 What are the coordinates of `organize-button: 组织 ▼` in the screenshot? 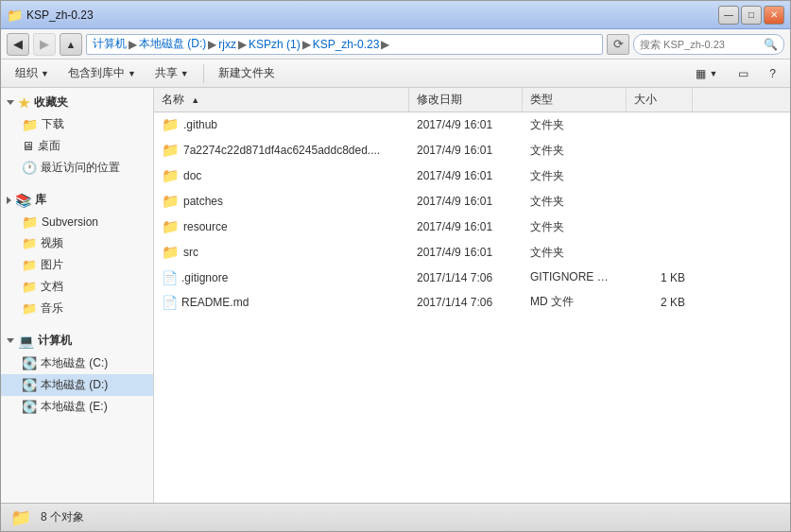 It's located at (32, 74).